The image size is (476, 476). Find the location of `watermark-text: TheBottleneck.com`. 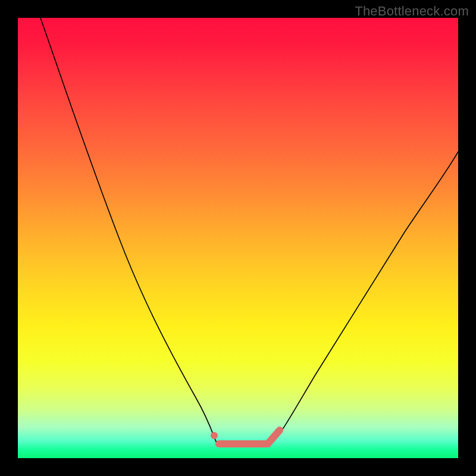

watermark-text: TheBottleneck.com is located at coordinates (412, 11).